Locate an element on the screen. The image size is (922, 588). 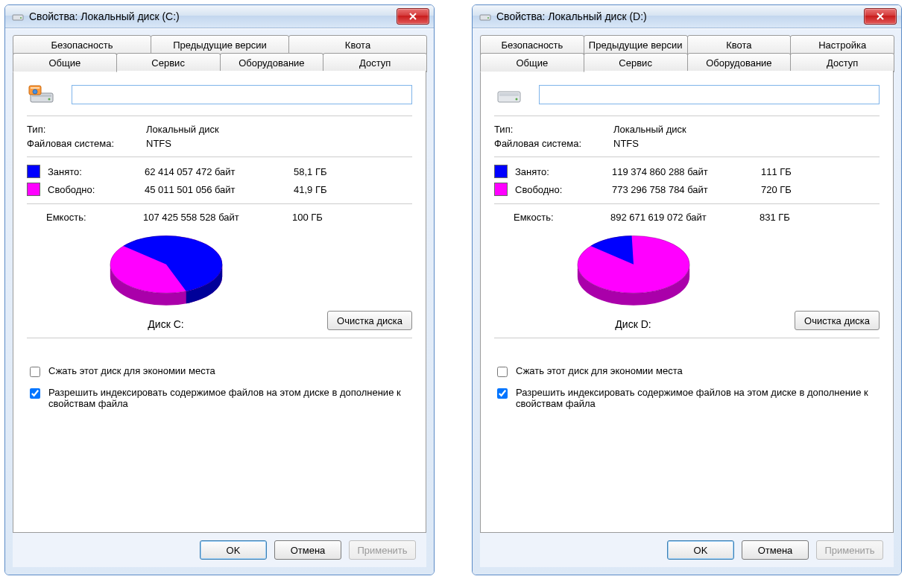
value-free-bytes: 45 011 501 056 байт is located at coordinates (219, 189).